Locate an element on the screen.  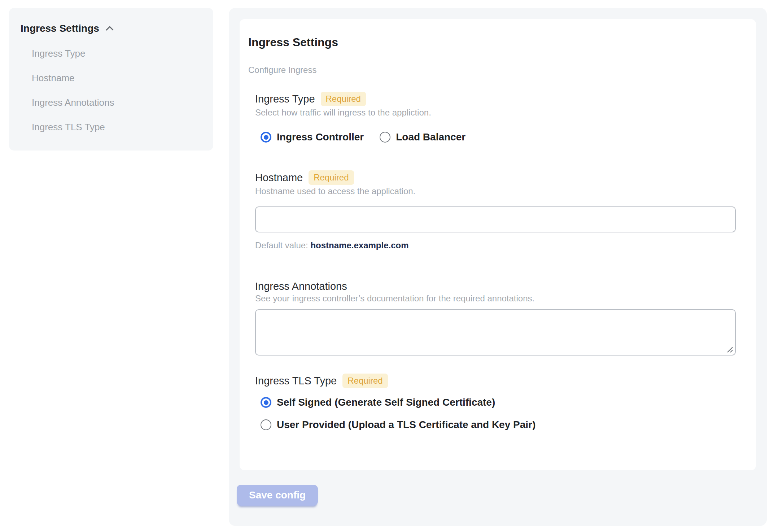
section-ingress-tls-type: Ingress TLS Type Required Self Signed (G… is located at coordinates (499, 402).